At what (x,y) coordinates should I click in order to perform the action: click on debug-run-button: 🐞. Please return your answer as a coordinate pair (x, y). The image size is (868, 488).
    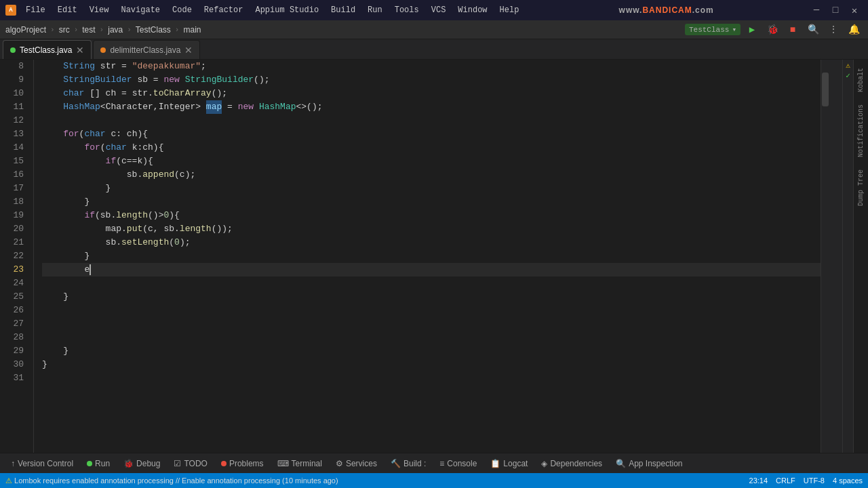
    Looking at the image, I should click on (772, 30).